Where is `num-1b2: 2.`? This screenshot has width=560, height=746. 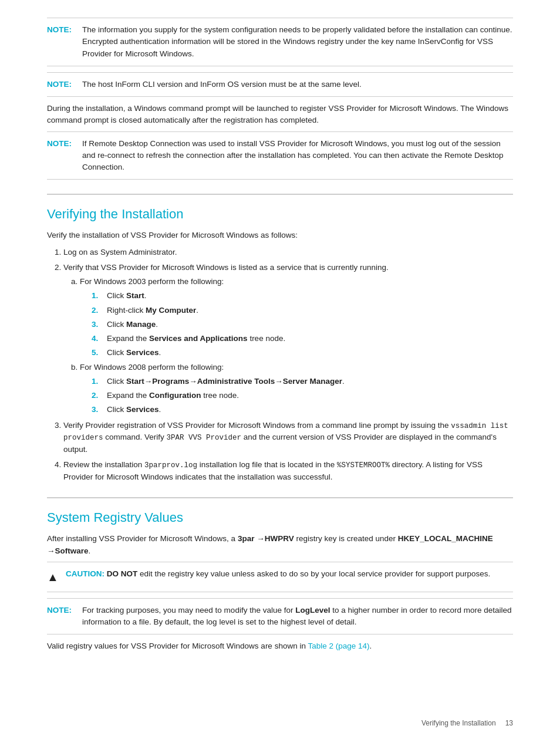
num-1b2: 2. is located at coordinates (97, 396).